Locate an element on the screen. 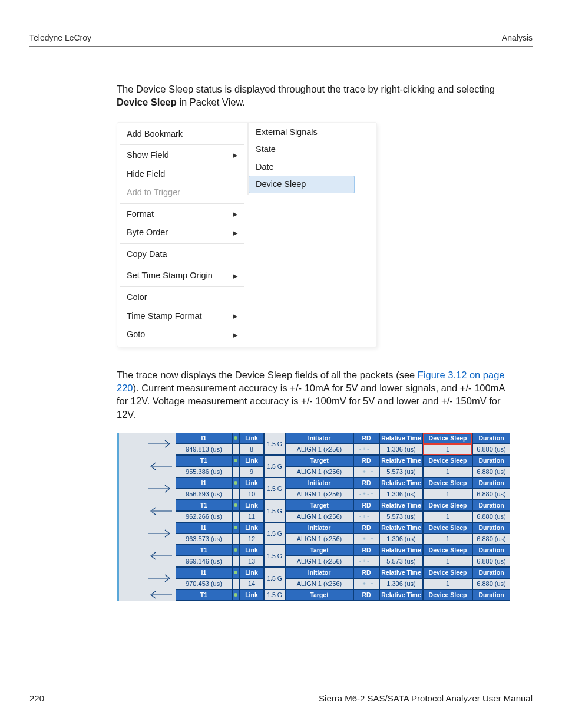 This screenshot has height=728, width=562. submenu-item: State is located at coordinates (302, 150).